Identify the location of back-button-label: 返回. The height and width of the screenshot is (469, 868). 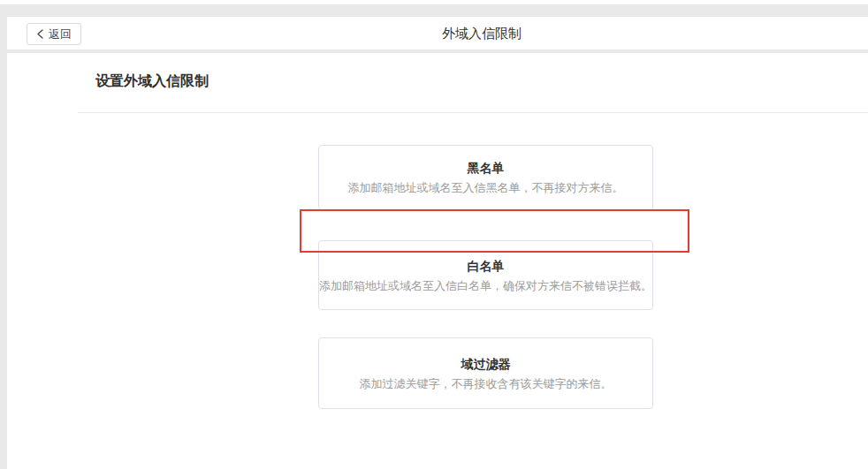
(60, 34).